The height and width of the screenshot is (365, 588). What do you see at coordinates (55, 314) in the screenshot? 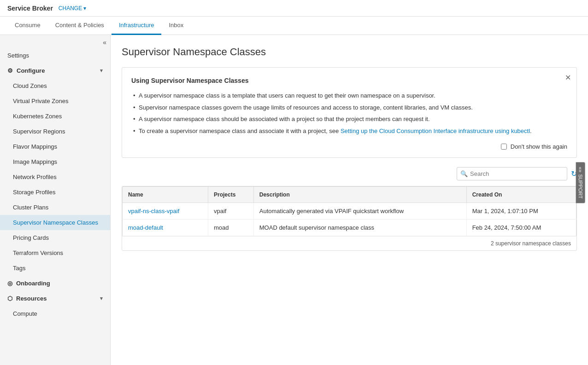
I see `sidebar-item-compute: Compute` at bounding box center [55, 314].